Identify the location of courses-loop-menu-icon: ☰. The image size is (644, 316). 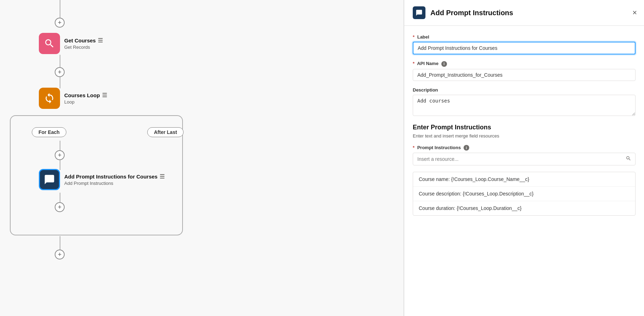
(105, 95).